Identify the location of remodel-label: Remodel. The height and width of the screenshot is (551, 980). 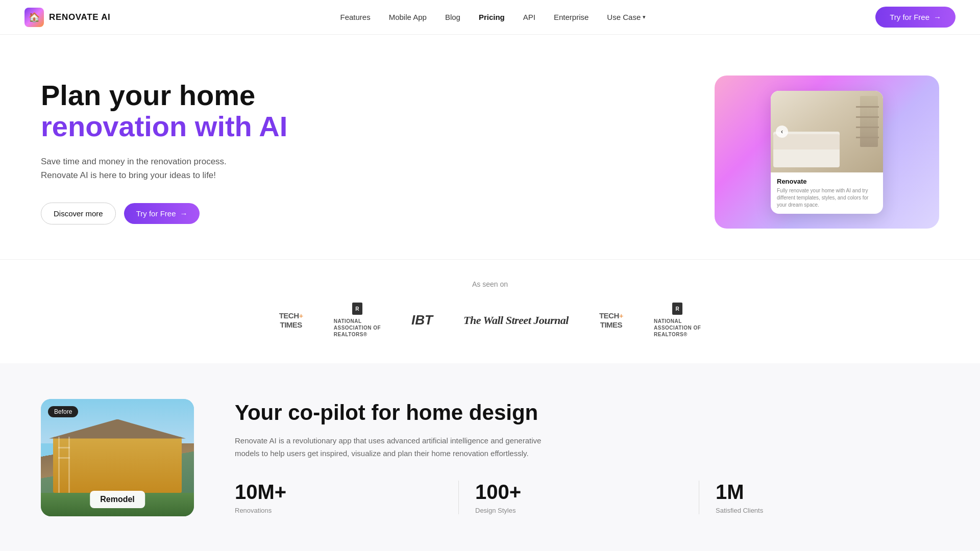
(117, 499).